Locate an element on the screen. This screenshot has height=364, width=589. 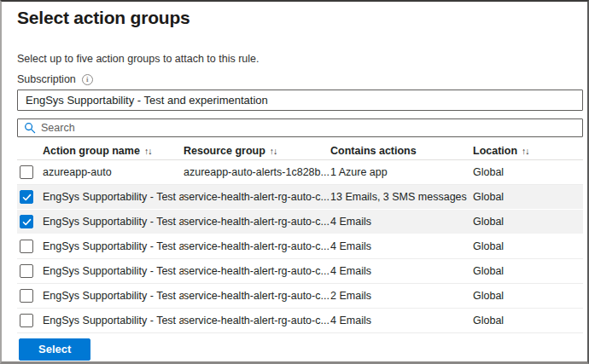
cell-contains-actions: 2 Emails is located at coordinates (401, 296).